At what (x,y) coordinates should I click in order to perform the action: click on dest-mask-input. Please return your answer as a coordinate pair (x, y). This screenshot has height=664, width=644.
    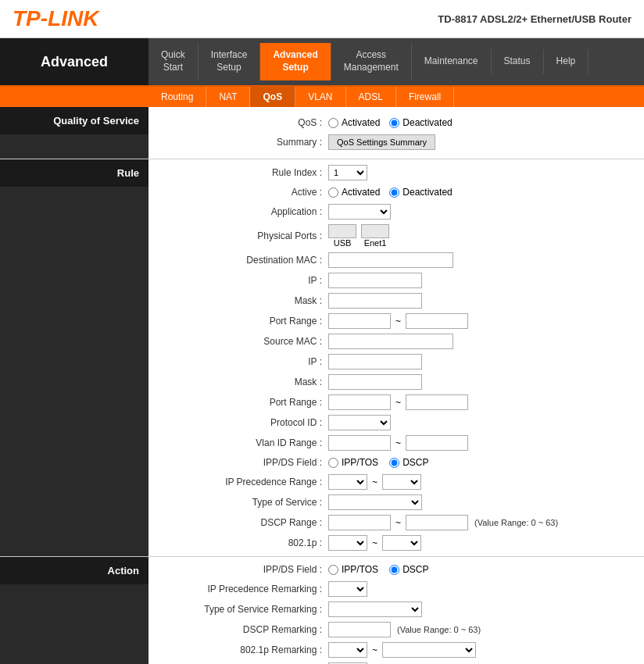
    Looking at the image, I should click on (375, 301).